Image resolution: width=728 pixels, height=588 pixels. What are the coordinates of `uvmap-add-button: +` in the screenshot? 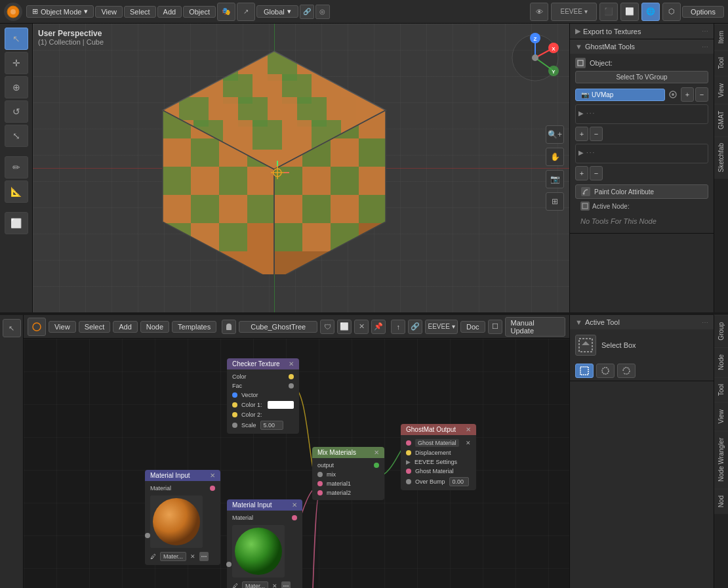 It's located at (687, 94).